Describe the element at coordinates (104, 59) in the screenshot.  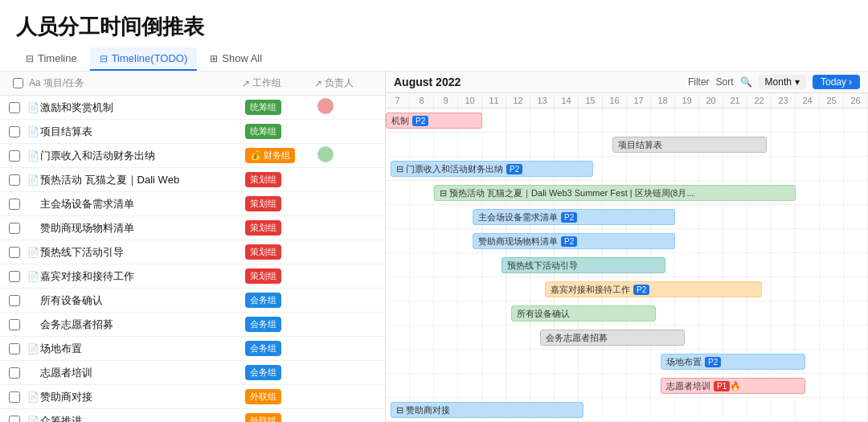
I see `timeline-todo-icon: ⊟` at that location.